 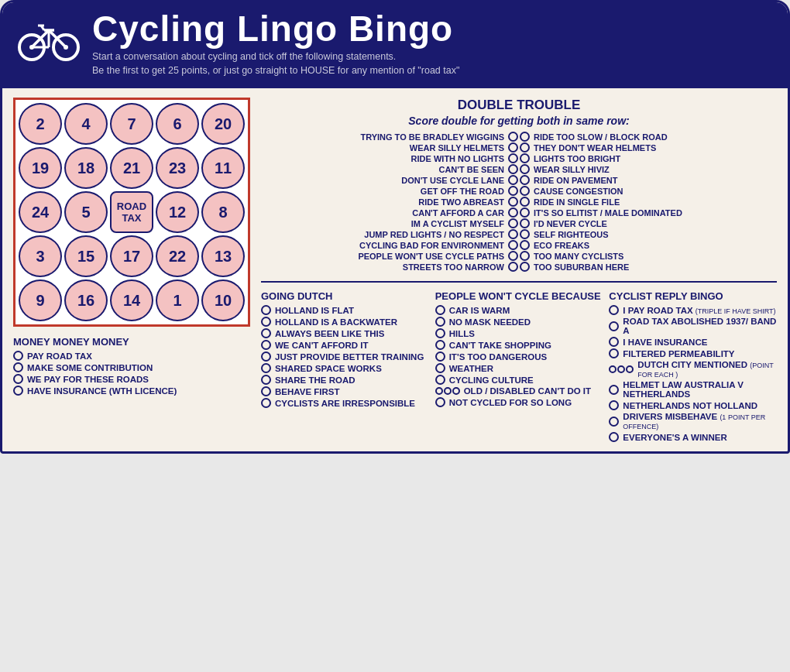 What do you see at coordinates (86, 300) in the screenshot?
I see `bingo-cell: 16` at bounding box center [86, 300].